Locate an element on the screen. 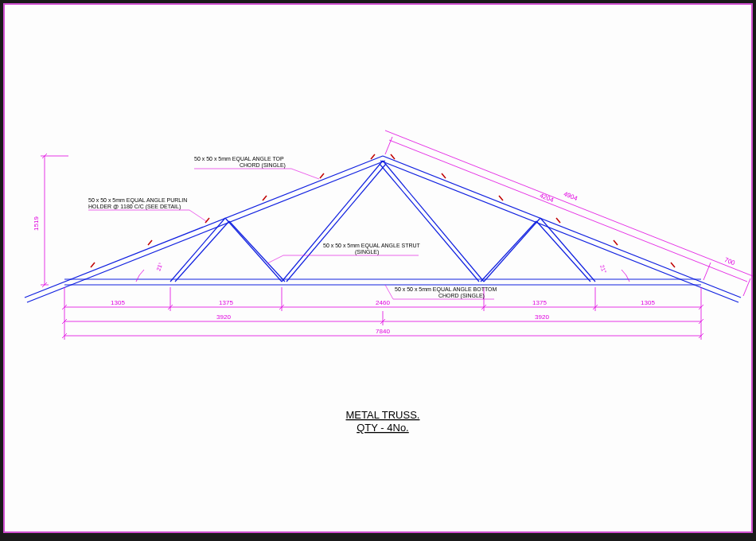 Image resolution: width=756 pixels, height=541 pixels. angle-right: 21° is located at coordinates (603, 269).